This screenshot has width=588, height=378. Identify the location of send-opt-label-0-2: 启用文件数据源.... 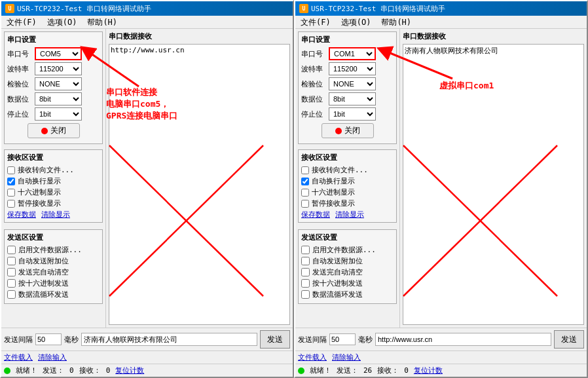
(344, 250).